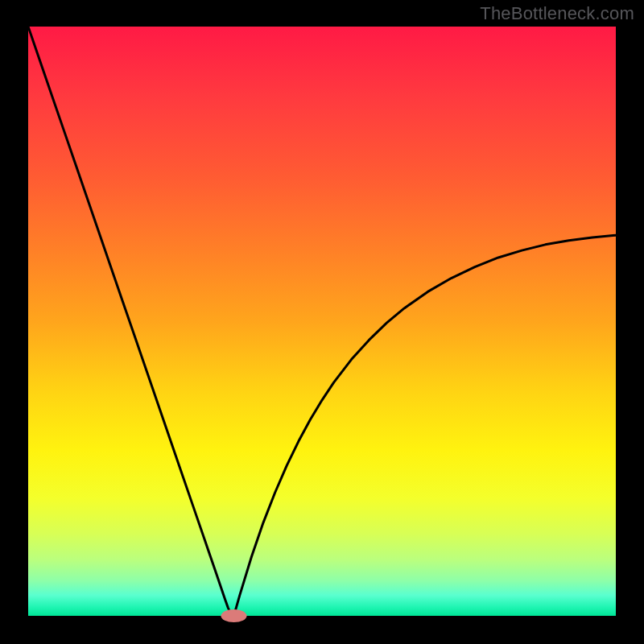 The image size is (644, 644). I want to click on optimum-marker, so click(233, 616).